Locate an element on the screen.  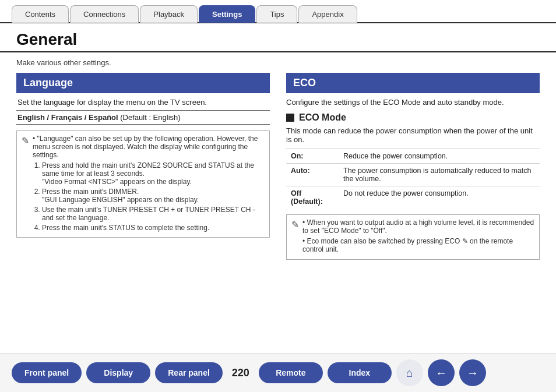
tab-appendix: Appendix is located at coordinates (328, 14).